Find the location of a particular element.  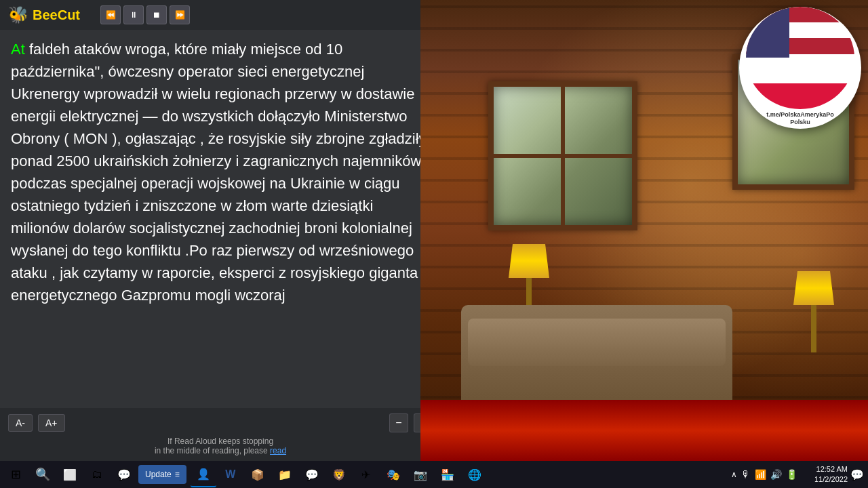

taskbar-word: W is located at coordinates (231, 474).